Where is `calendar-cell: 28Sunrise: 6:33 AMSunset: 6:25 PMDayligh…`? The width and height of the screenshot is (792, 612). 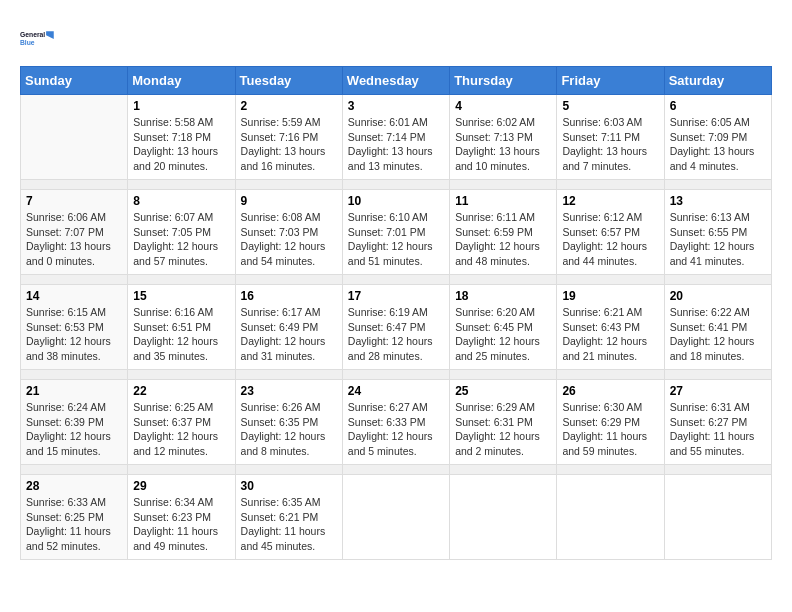
calendar-cell: 28Sunrise: 6:33 AMSunset: 6:25 PMDayligh… is located at coordinates (74, 518).